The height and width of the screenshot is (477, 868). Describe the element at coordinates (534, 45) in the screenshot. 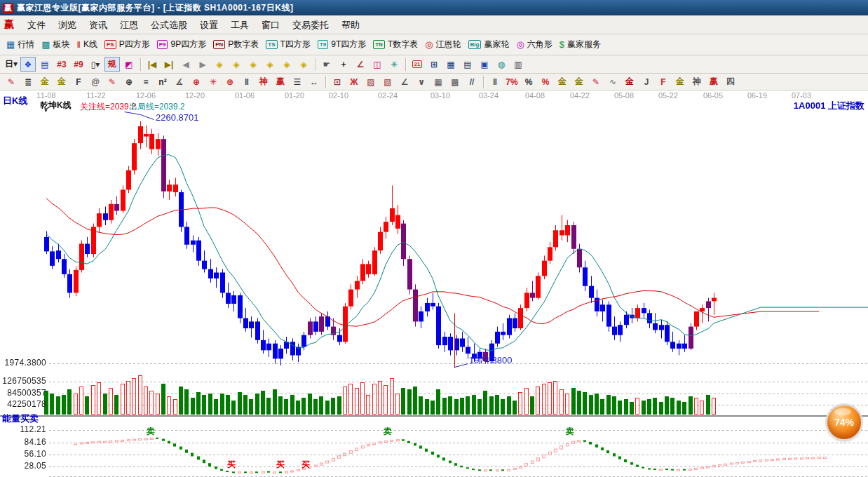

I see `toolbar-button-hexagon: ◎六角形` at that location.